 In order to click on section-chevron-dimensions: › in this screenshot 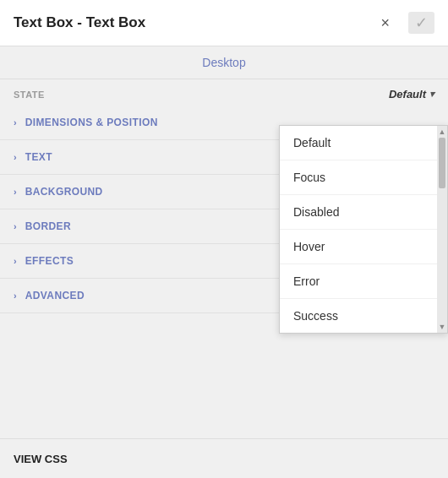, I will do `click(15, 122)`.